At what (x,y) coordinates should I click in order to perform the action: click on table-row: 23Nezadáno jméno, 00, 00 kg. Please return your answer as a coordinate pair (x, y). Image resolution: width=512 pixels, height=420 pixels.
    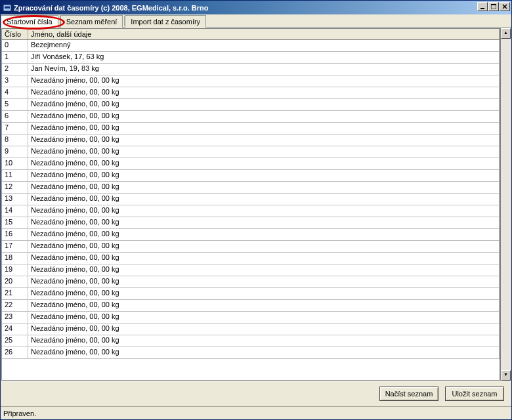
    Looking at the image, I should click on (251, 318).